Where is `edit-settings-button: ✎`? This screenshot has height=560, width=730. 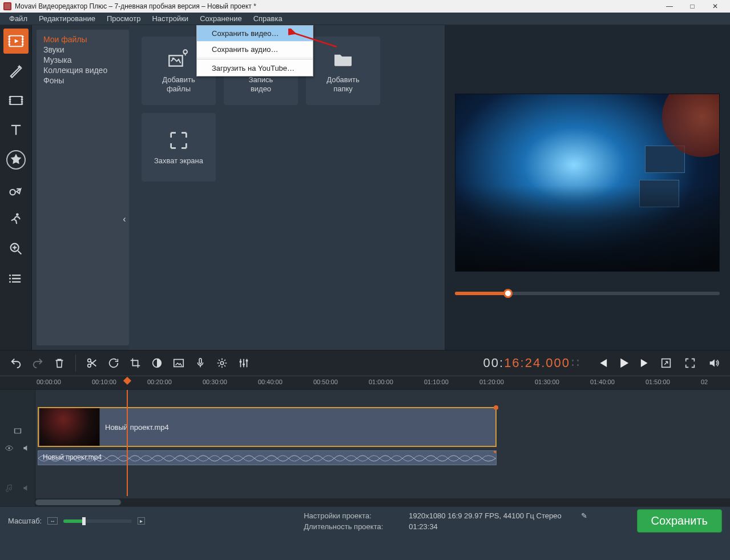 edit-settings-button: ✎ is located at coordinates (584, 516).